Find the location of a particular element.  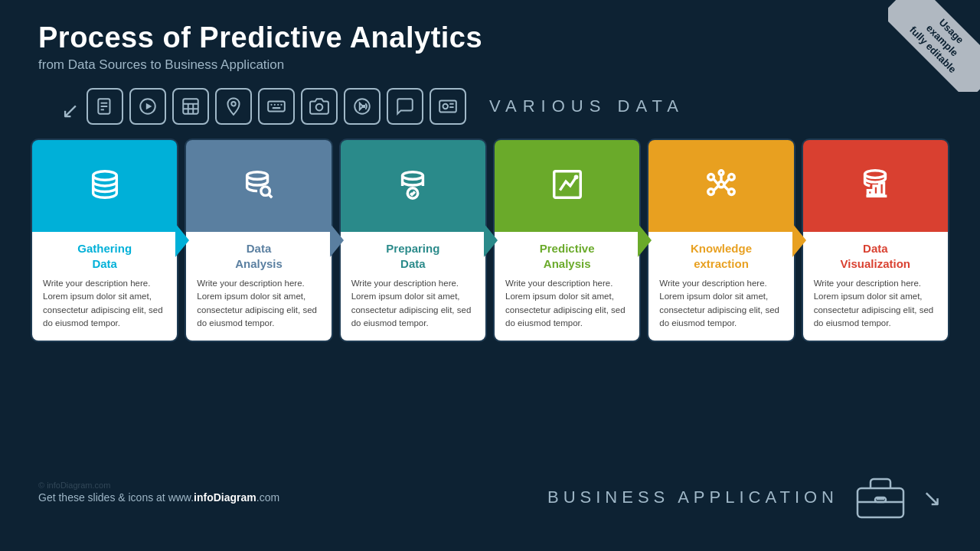

audio-icon is located at coordinates (362, 106).